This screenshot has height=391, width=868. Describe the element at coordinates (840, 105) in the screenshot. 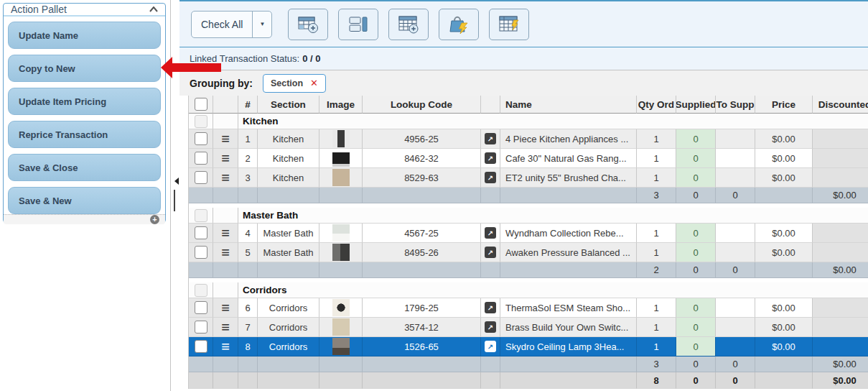

I see `col-discounted: Discounted` at that location.